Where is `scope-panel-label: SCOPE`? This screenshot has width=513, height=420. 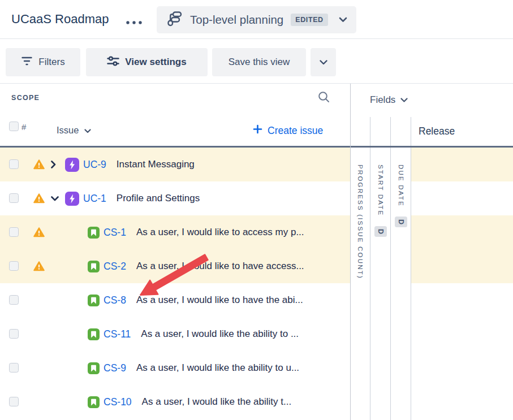 scope-panel-label: SCOPE is located at coordinates (25, 98).